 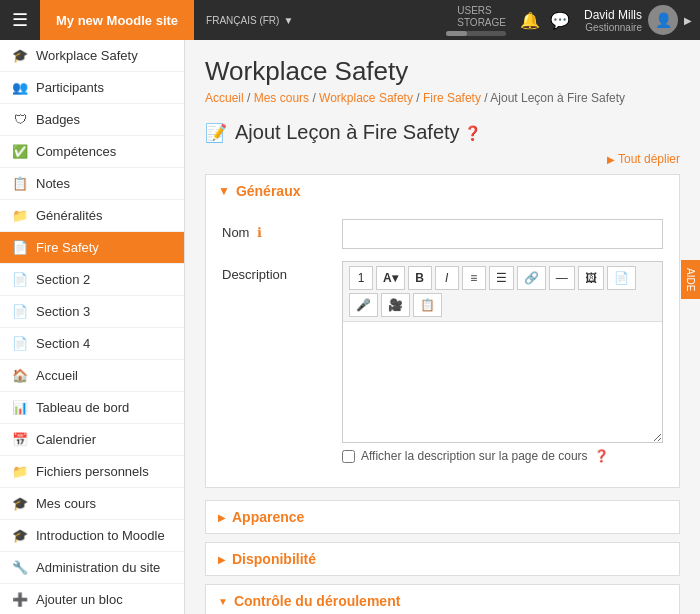 I want to click on sidebar-item-section-3: 📄 Section 3, so click(x=92, y=312).